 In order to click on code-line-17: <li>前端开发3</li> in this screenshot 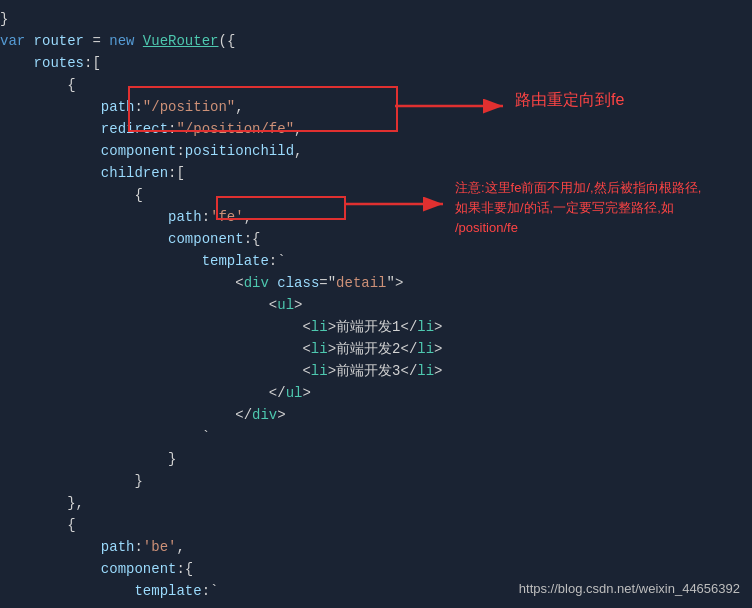, I will do `click(376, 371)`.